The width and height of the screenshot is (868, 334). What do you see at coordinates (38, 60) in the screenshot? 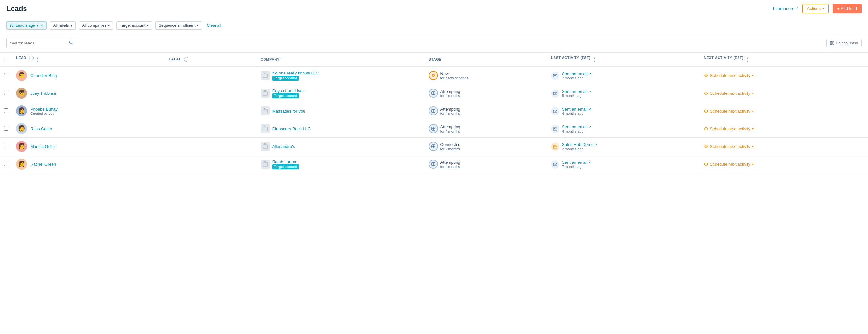
I see `lead-sort: ▲▼` at bounding box center [38, 60].